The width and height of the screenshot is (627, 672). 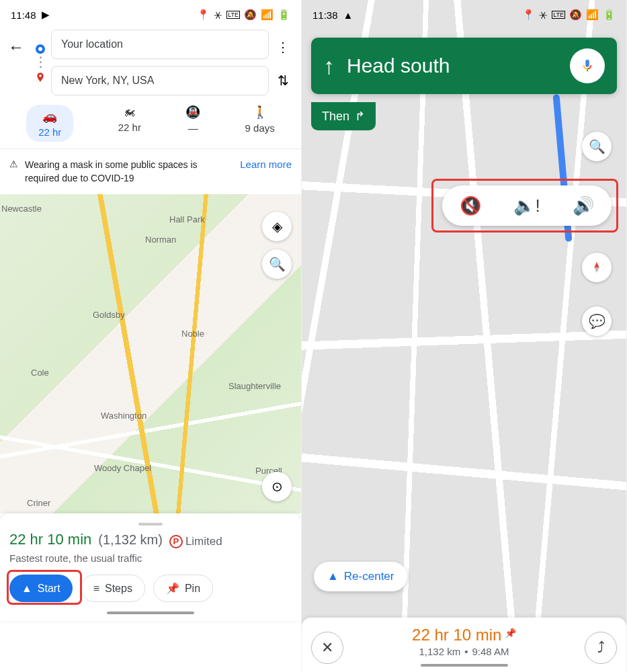 What do you see at coordinates (597, 321) in the screenshot?
I see `report-button: 💬` at bounding box center [597, 321].